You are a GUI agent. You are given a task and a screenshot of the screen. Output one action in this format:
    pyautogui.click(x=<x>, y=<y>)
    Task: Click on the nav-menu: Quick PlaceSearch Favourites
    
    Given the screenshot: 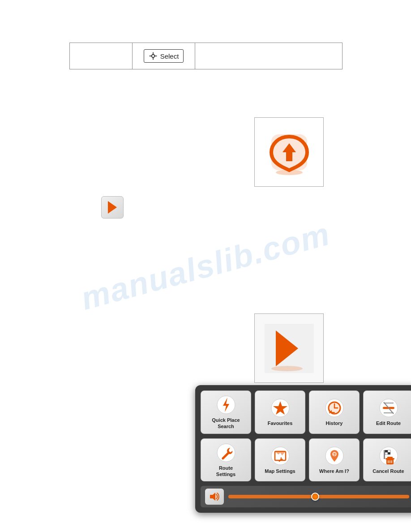 What is the action you would take?
    pyautogui.click(x=303, y=449)
    